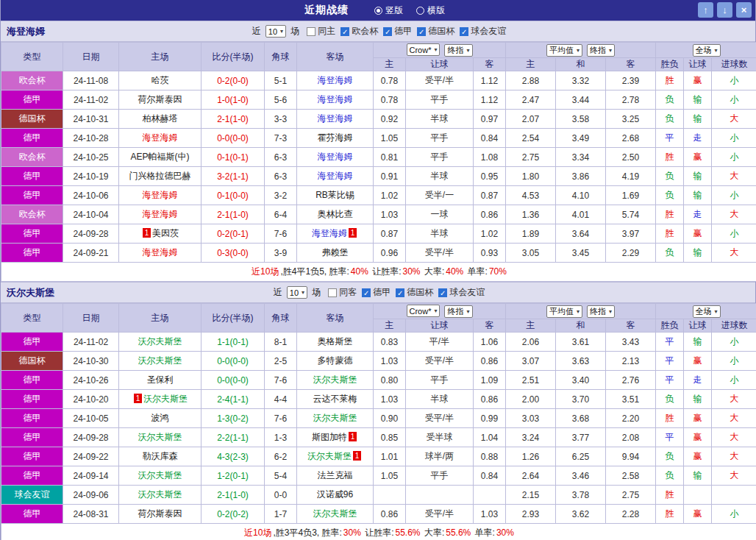  What do you see at coordinates (388, 10) in the screenshot?
I see `layout-radio-vertical: 竖版` at bounding box center [388, 10].